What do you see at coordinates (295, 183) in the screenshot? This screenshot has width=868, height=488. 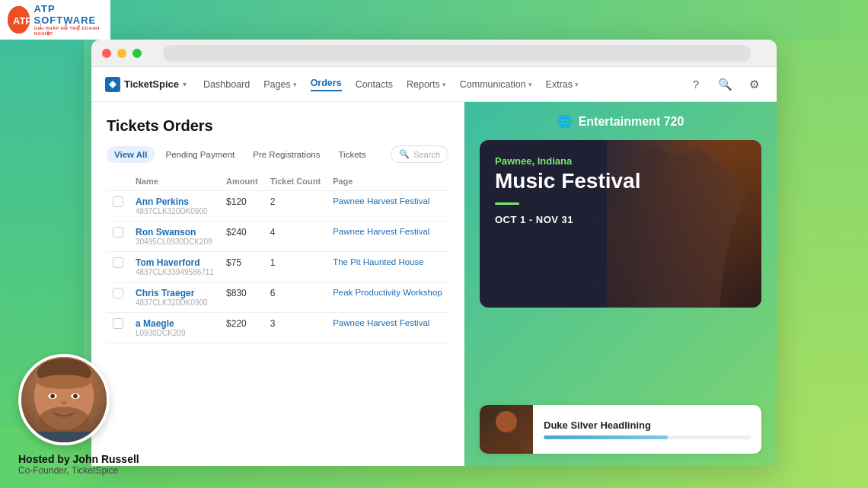 I see `col-ticket-count: Ticket Count` at bounding box center [295, 183].